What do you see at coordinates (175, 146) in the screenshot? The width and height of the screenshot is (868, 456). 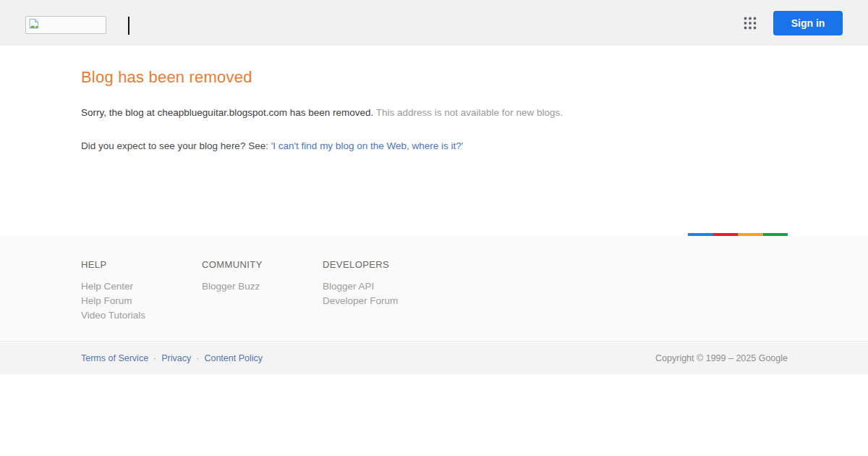 I see `help-prompt-text: Did you expect to see your blog here? Se…` at bounding box center [175, 146].